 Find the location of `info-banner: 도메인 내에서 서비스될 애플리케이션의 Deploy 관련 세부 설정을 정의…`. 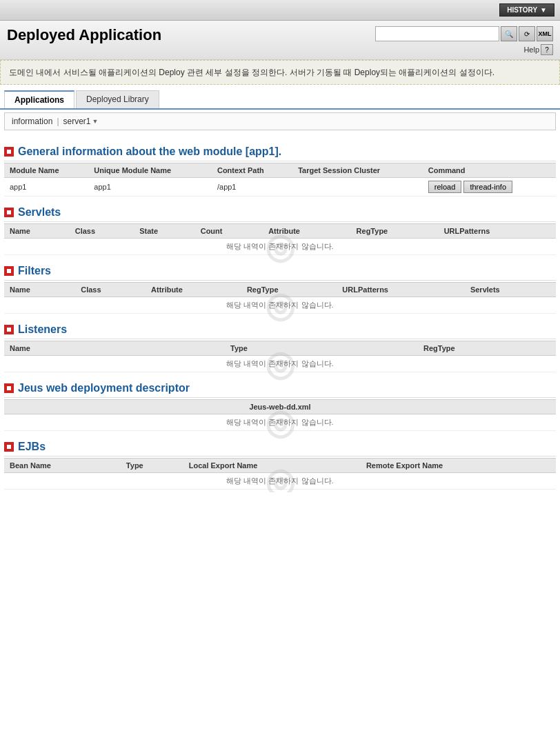

info-banner: 도메인 내에서 서비스될 애플리케이션의 Deploy 관련 세부 설정을 정의… is located at coordinates (280, 72).